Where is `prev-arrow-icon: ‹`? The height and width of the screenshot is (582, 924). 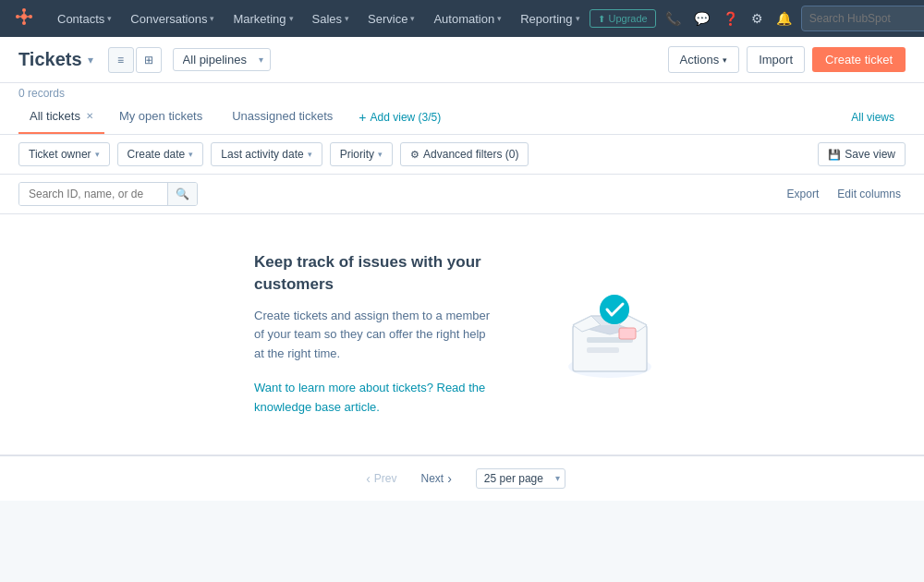 prev-arrow-icon: ‹ is located at coordinates (368, 479).